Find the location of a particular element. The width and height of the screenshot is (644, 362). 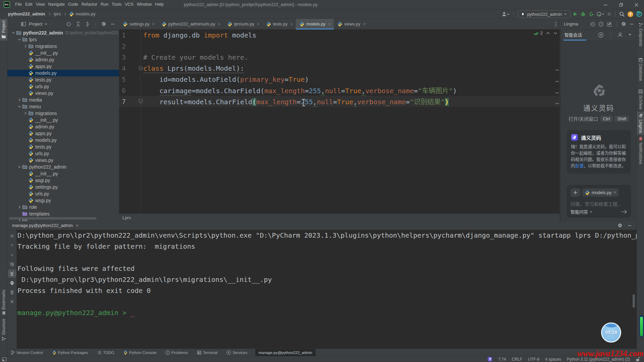

tool-stripe-notifications: Notifications is located at coordinates (641, 150).